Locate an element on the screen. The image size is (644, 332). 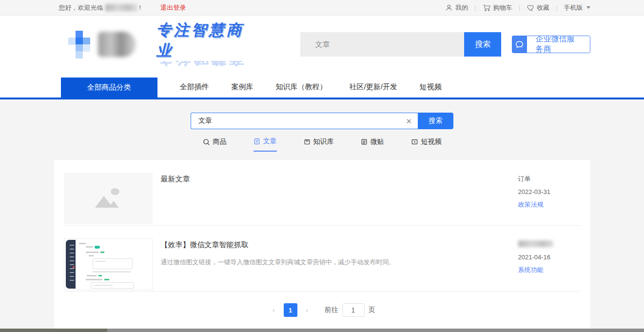
favorites-link: 收藏 is located at coordinates (538, 8).